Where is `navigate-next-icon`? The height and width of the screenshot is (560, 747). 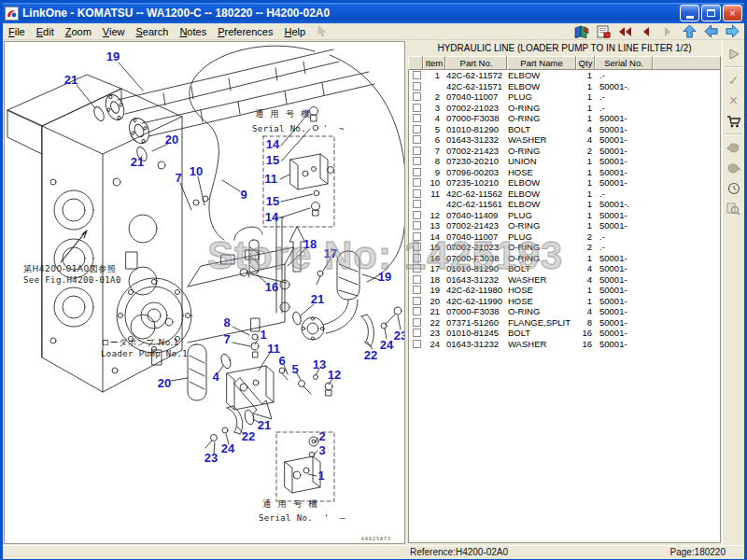 navigate-next-icon is located at coordinates (732, 32).